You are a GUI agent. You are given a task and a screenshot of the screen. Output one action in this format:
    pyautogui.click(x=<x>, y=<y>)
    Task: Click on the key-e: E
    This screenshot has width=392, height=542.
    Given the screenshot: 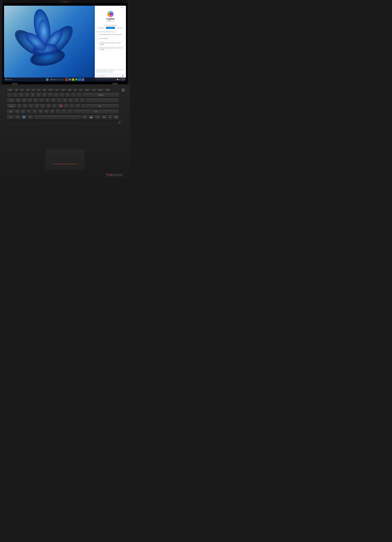 What is the action you would take?
    pyautogui.click(x=30, y=100)
    